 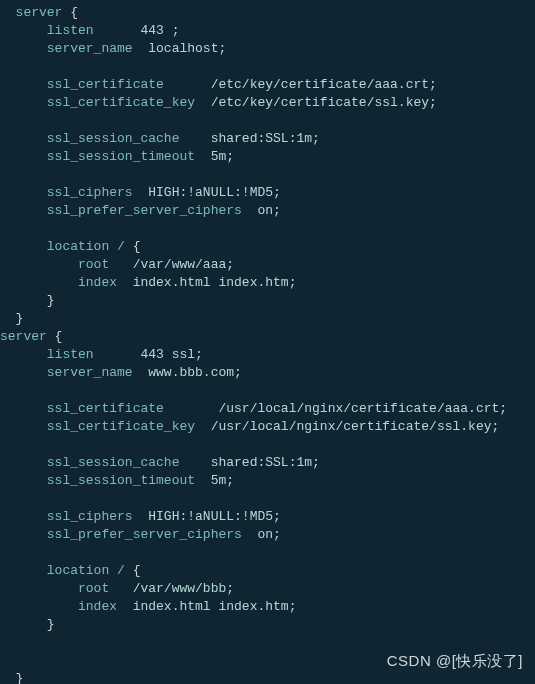 I want to click on code-token: localhost;, so click(x=187, y=48).